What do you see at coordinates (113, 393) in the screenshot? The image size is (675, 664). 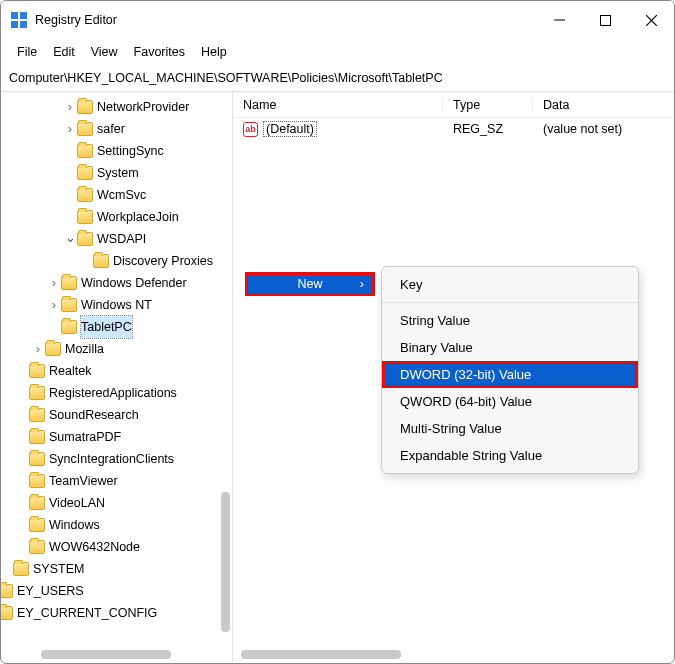 I see `tree-label: RegisteredApplications` at bounding box center [113, 393].